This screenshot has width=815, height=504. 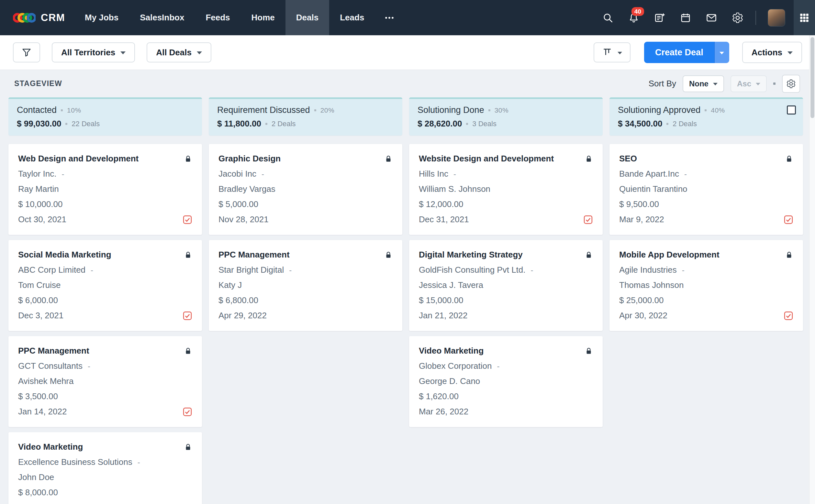 I want to click on page-scrollbar, so click(x=812, y=270).